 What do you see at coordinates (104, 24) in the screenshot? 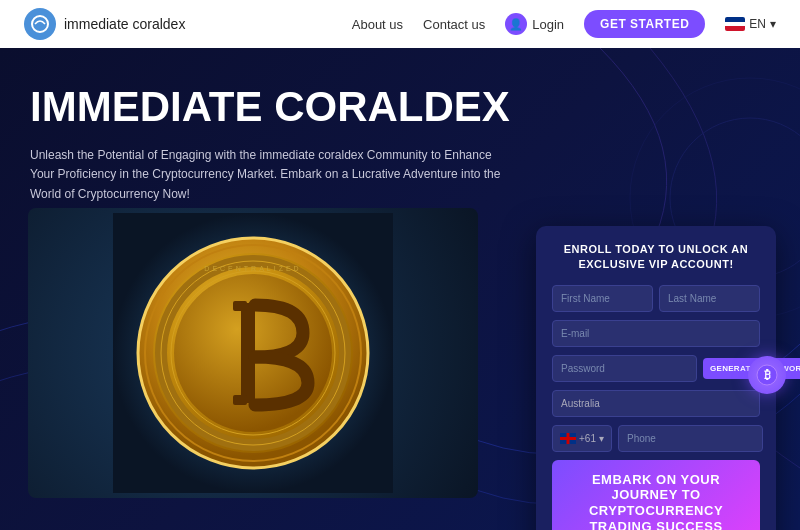
I see `logo-area: immediate coraldex` at bounding box center [104, 24].